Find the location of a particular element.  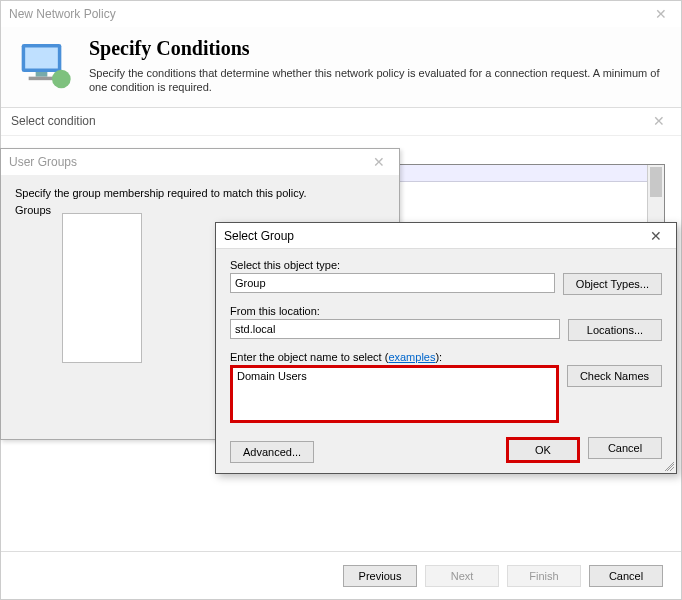

object-names-input is located at coordinates (394, 394).